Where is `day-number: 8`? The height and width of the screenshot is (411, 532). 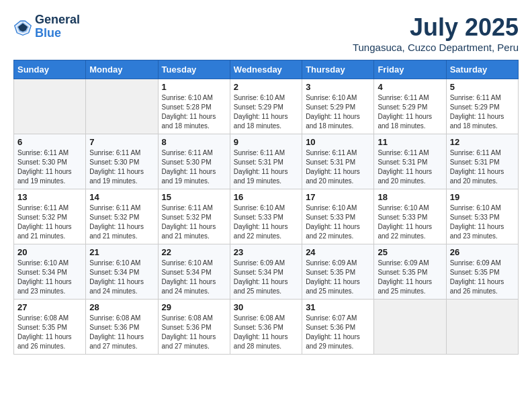
day-number: 8 is located at coordinates (194, 142).